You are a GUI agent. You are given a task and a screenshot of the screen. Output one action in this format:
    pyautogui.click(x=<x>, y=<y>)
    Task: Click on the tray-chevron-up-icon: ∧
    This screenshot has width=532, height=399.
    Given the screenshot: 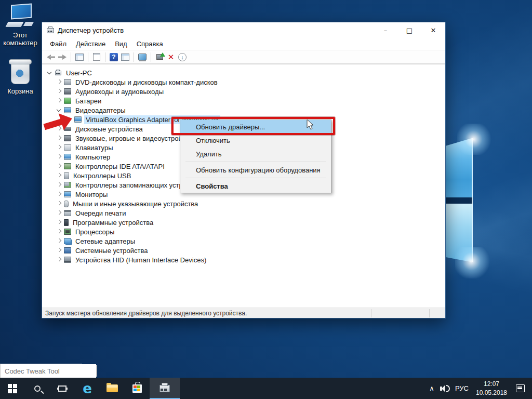 What is the action you would take?
    pyautogui.click(x=432, y=389)
    